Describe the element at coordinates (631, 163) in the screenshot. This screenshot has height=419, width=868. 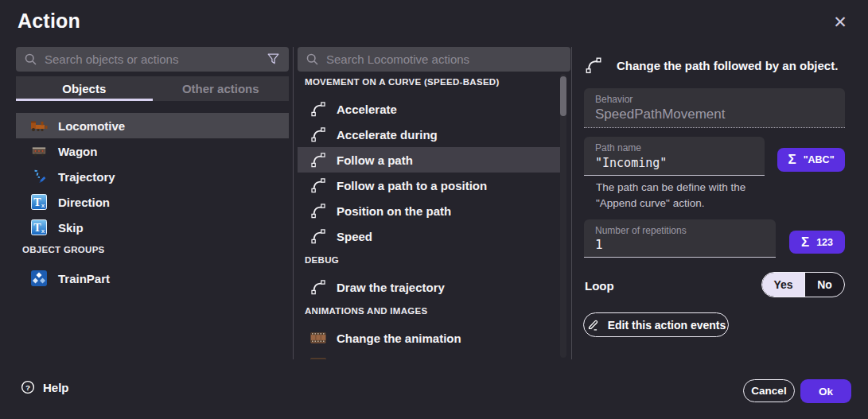
I see `path-name-field-value: "Incoming"` at that location.